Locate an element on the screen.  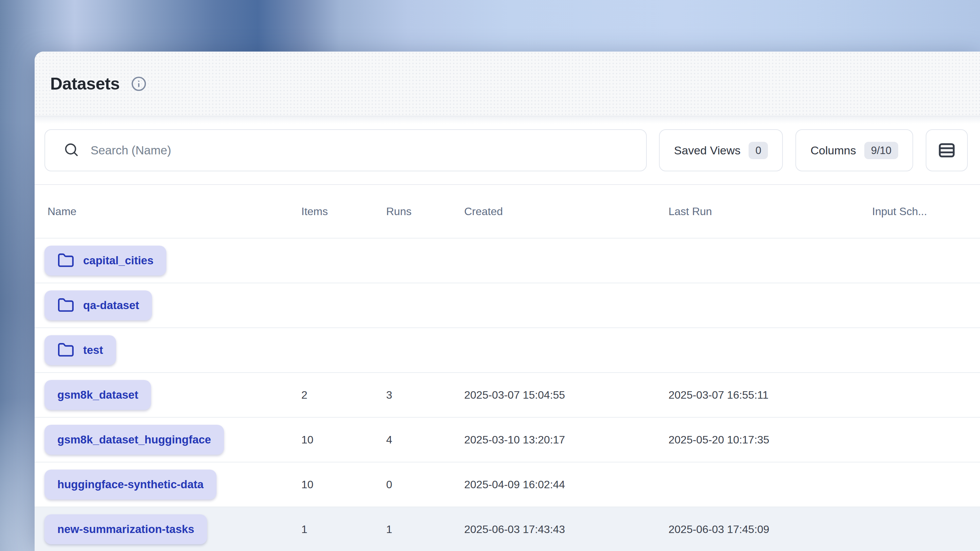
dataset-name-label: qa-dataset is located at coordinates (111, 305).